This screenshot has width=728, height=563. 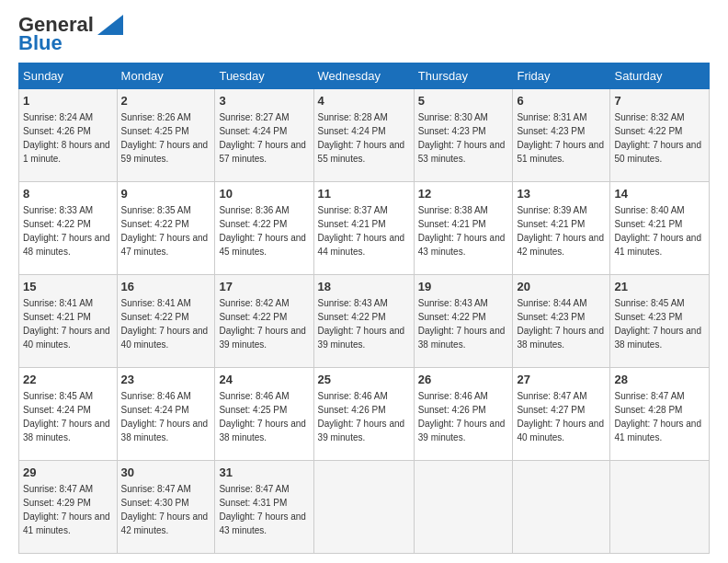 What do you see at coordinates (364, 322) in the screenshot?
I see `calendar-day-cell: 18 Sunrise: 8:43 AMSunset: 4:22 PMDaylig…` at bounding box center [364, 322].